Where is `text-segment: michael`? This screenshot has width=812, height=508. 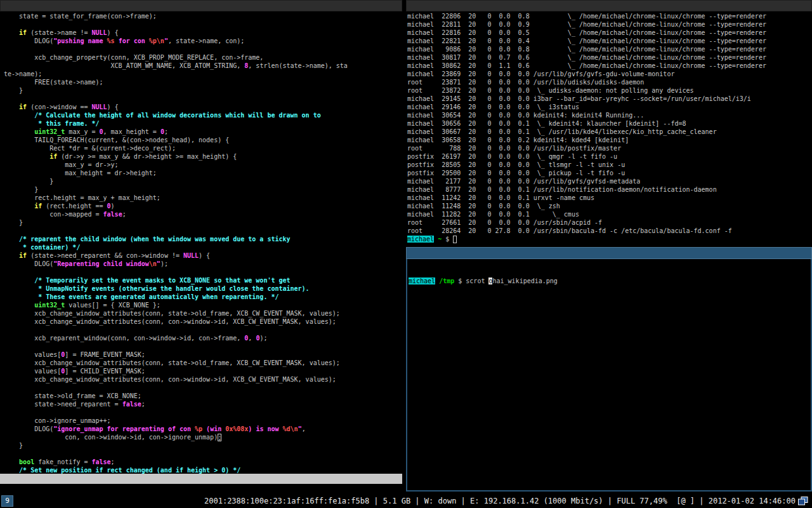
text-segment: michael is located at coordinates (421, 239).